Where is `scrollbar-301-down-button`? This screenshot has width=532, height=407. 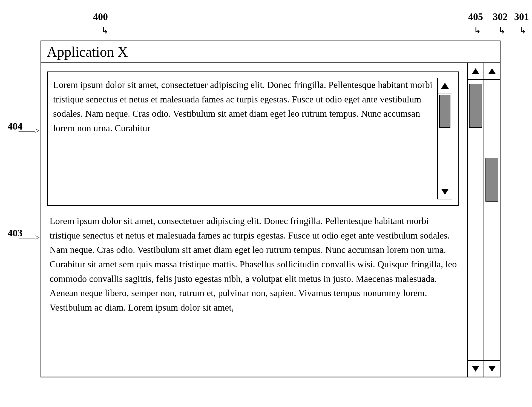
scrollbar-301-down-button is located at coordinates (492, 368).